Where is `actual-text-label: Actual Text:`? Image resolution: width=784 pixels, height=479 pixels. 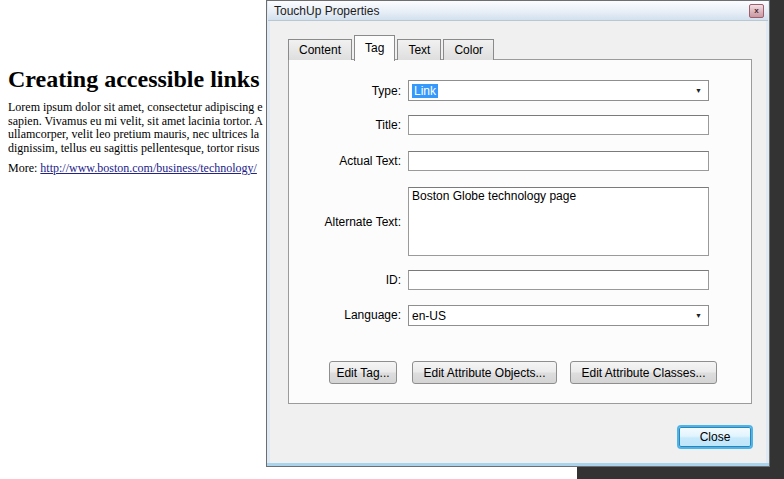 actual-text-label: Actual Text: is located at coordinates (345, 161).